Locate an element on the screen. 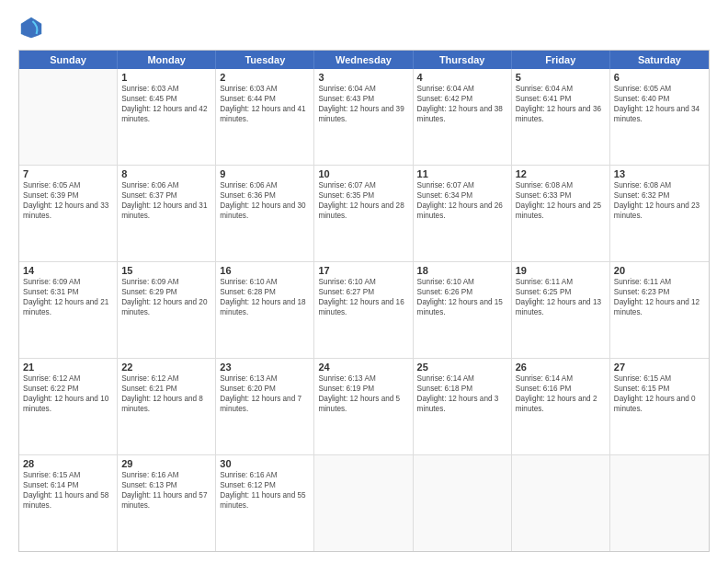 The height and width of the screenshot is (563, 728). day-number: 23 is located at coordinates (265, 367).